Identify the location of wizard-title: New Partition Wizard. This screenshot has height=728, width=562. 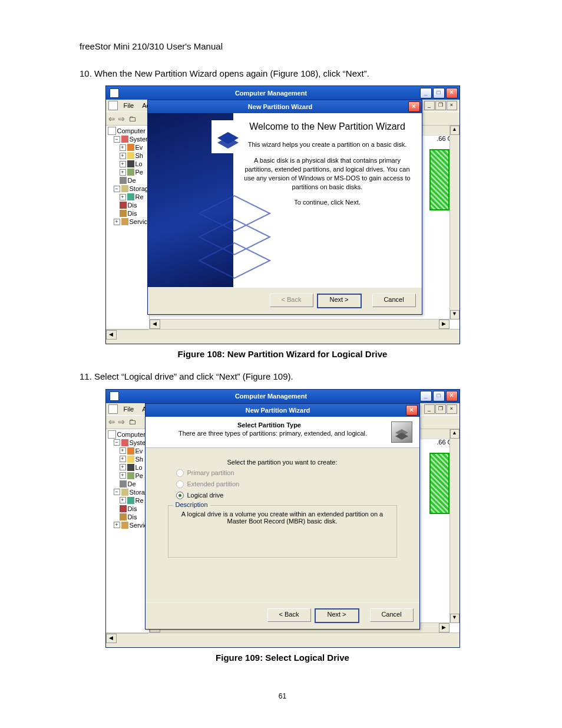
(280, 107).